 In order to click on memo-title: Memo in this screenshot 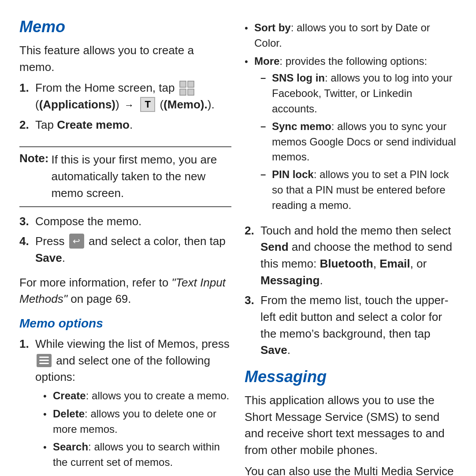, I will do `click(125, 27)`.